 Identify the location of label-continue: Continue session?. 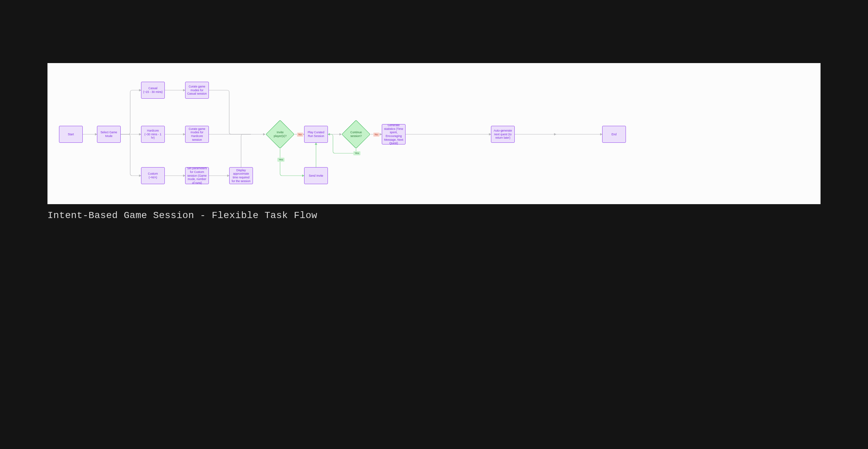
(356, 134).